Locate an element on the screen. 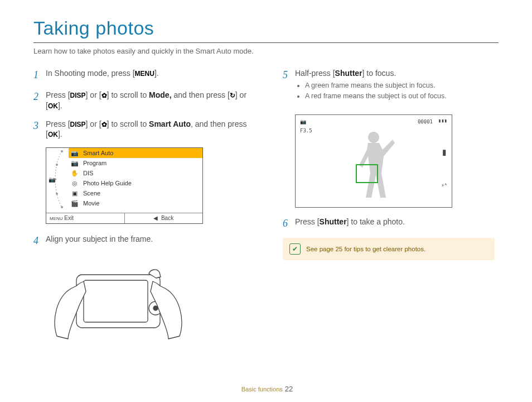 This screenshot has width=532, height=402. intro-text: Learn how to take photos easily and quic… is located at coordinates (266, 51).